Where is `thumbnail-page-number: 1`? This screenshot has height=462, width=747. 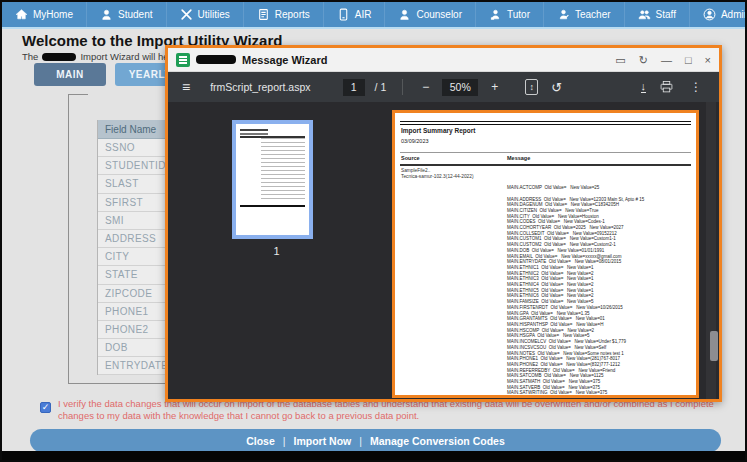 thumbnail-page-number: 1 is located at coordinates (276, 251).